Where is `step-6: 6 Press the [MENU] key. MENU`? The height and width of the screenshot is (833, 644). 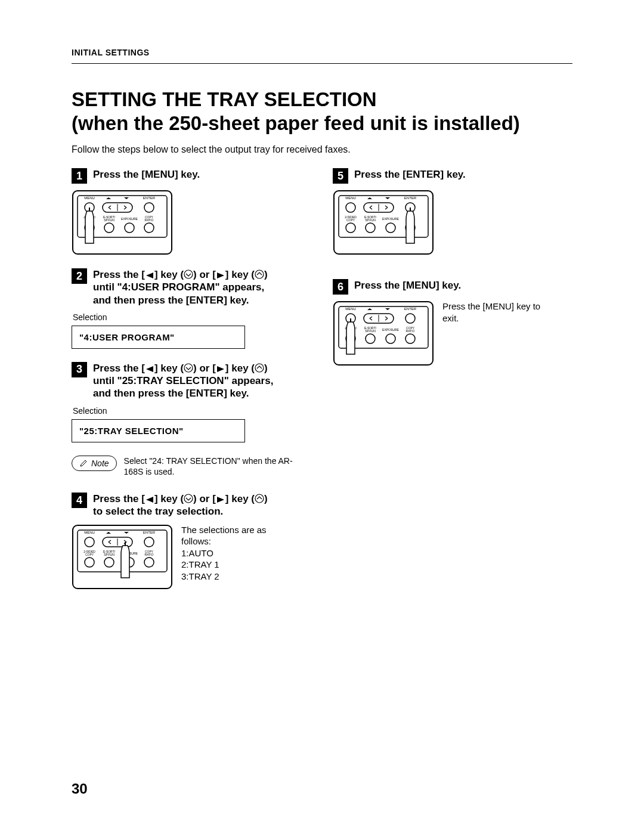 step-6: 6 Press the [MENU] key. MENU is located at coordinates (453, 323).